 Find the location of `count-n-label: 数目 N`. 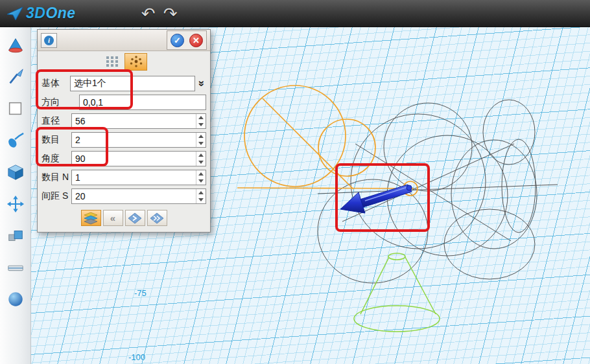

count-n-label: 数目 N is located at coordinates (56, 177).